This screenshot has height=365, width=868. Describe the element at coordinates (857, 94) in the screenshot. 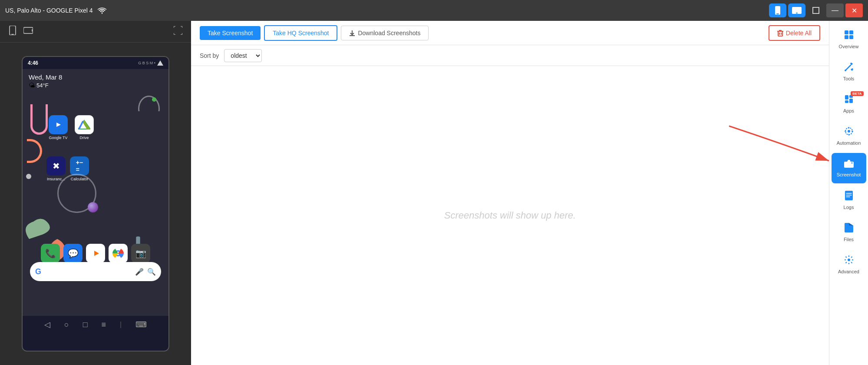

I see `beta-badge: BETA` at that location.